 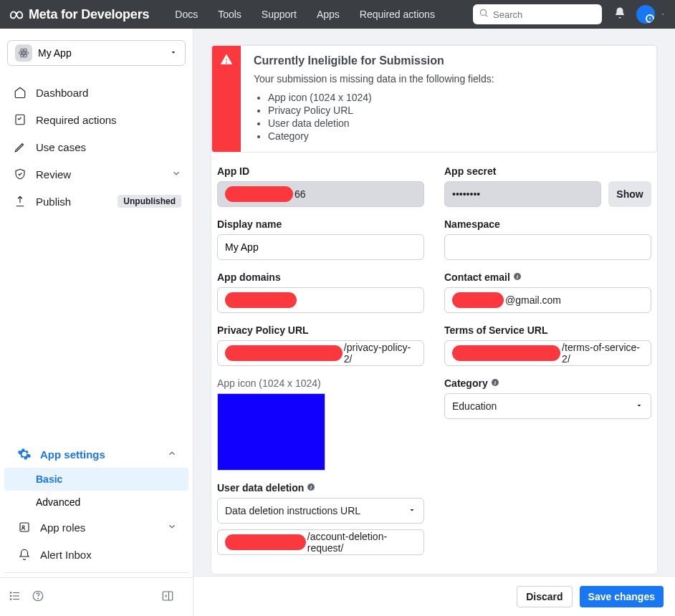 I want to click on contact-email-label: Contact email i, so click(x=547, y=277).